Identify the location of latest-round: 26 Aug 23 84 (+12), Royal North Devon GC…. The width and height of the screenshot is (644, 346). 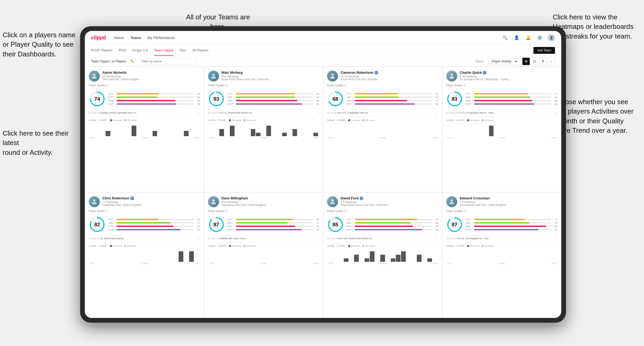
(383, 238).